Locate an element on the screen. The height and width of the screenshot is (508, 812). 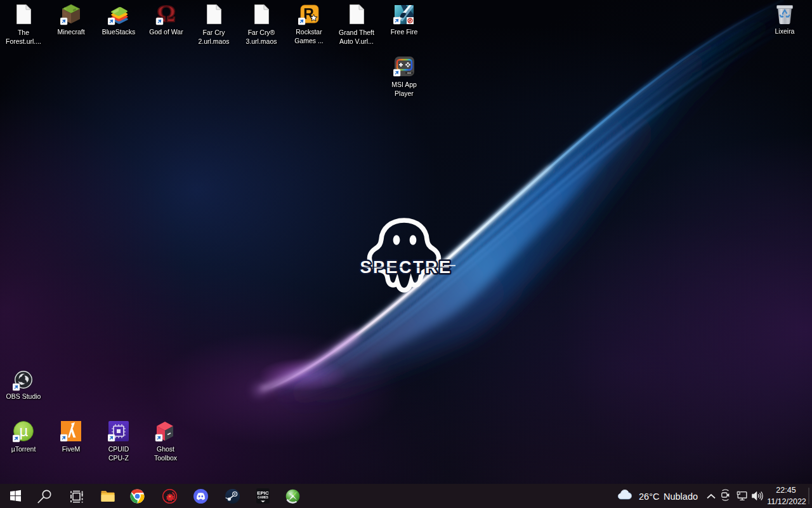
svg-text: µ is located at coordinates (24, 431).